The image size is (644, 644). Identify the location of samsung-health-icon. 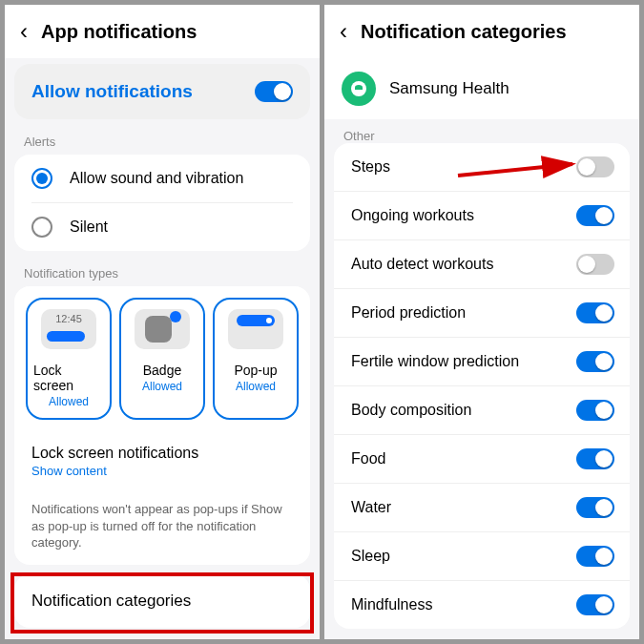
(359, 89).